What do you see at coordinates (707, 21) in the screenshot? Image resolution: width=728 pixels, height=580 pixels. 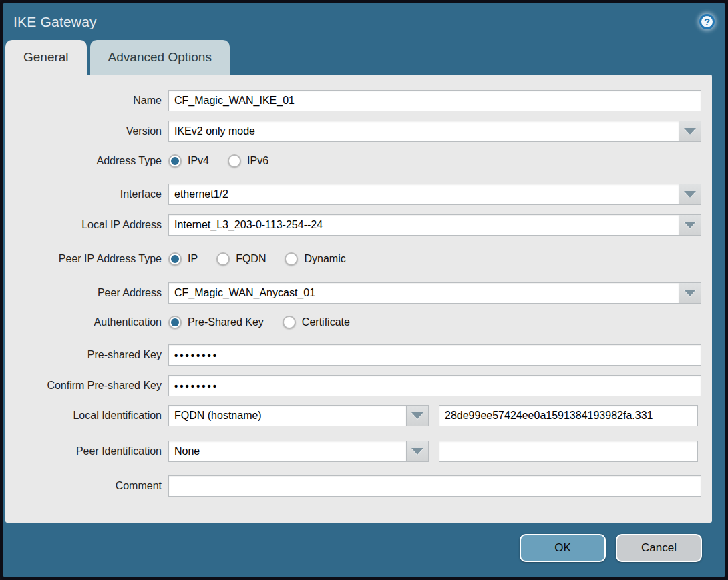 I see `help-icon: ?` at bounding box center [707, 21].